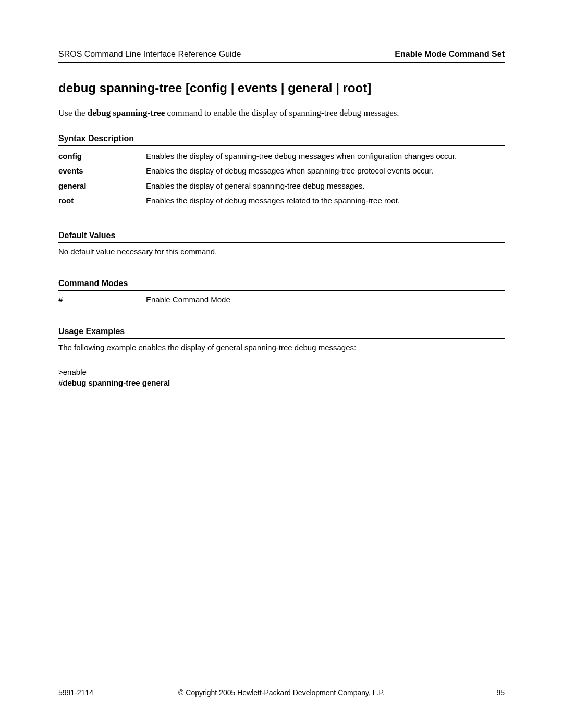  Describe the element at coordinates (102, 201) in the screenshot. I see `syntax-key: root` at that location.